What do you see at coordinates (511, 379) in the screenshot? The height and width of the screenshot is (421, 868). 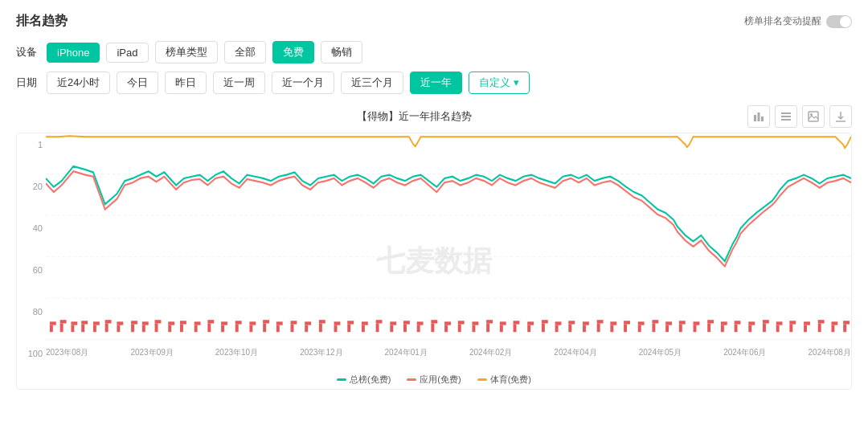 I see `legend-label-sports: 体育(免费)` at bounding box center [511, 379].